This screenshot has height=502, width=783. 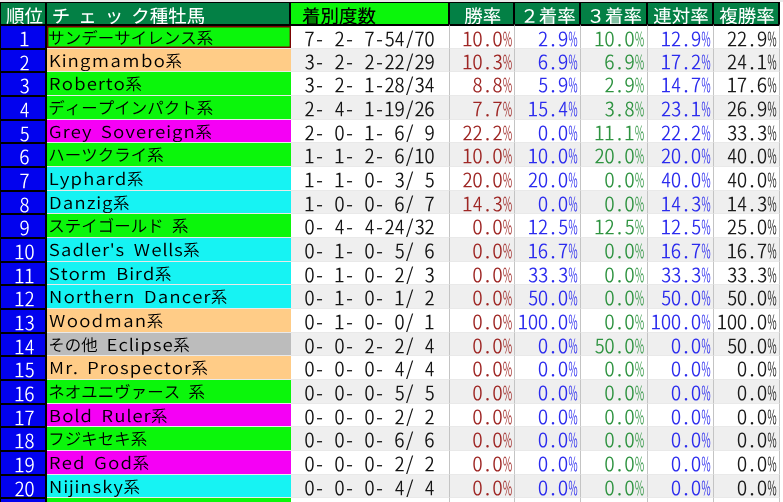 What do you see at coordinates (370, 320) in the screenshot?
I see `counts-cell: 0- 1- 0- 0/ 1` at bounding box center [370, 320].